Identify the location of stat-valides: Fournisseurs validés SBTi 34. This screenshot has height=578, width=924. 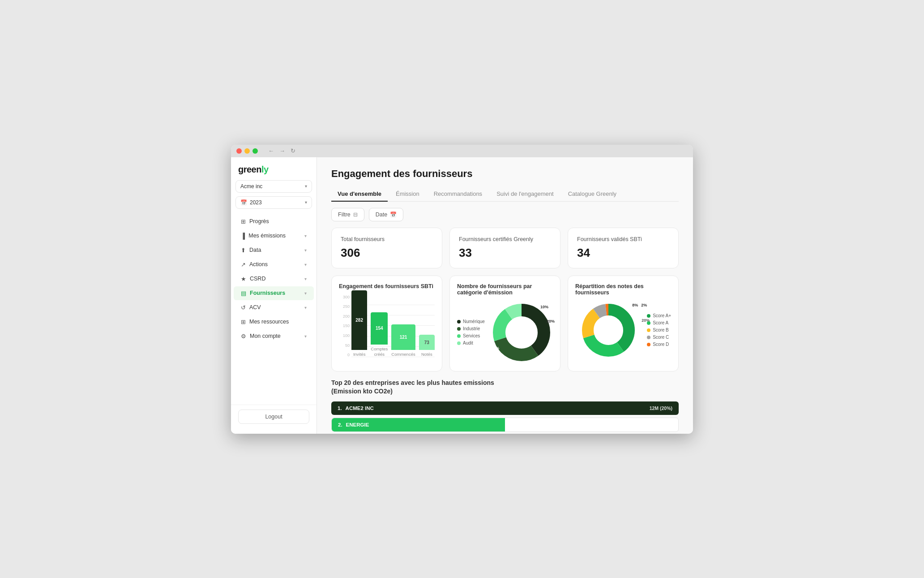
(623, 248).